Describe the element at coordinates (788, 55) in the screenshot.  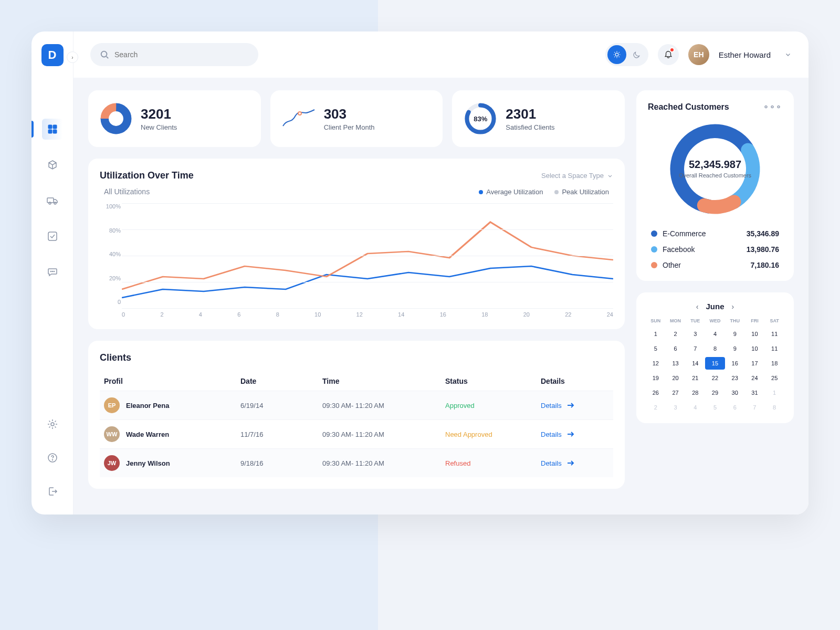
I see `user-menu-chevron` at that location.